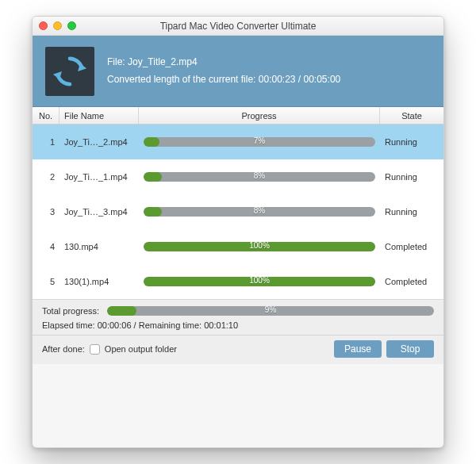 Image resolution: width=476 pixels, height=464 pixels. I want to click on table-header: No. File Name Progress State, so click(238, 116).